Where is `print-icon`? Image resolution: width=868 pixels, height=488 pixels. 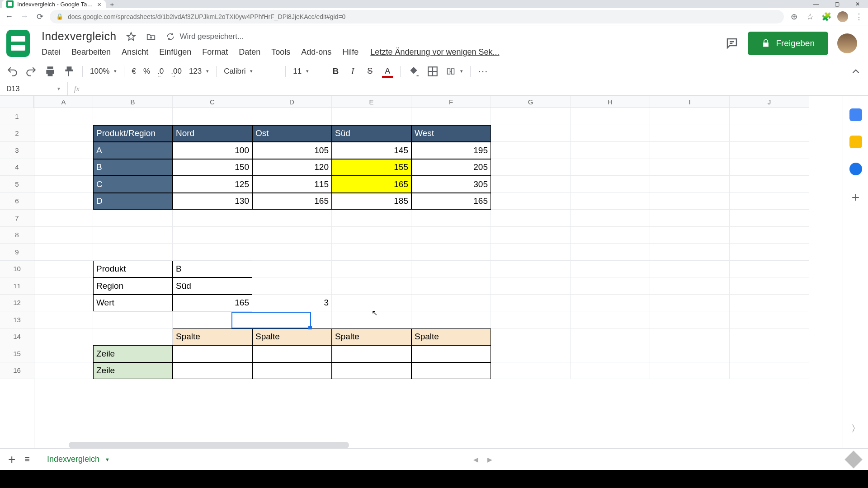
print-icon is located at coordinates (50, 71).